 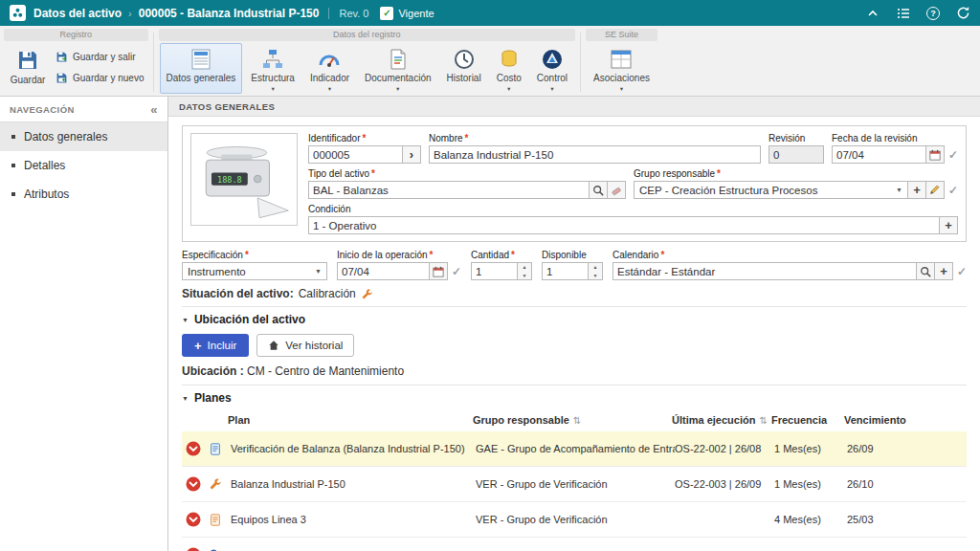 I want to click on column-header-vencimiento: Vencimiento, so click(x=905, y=420).